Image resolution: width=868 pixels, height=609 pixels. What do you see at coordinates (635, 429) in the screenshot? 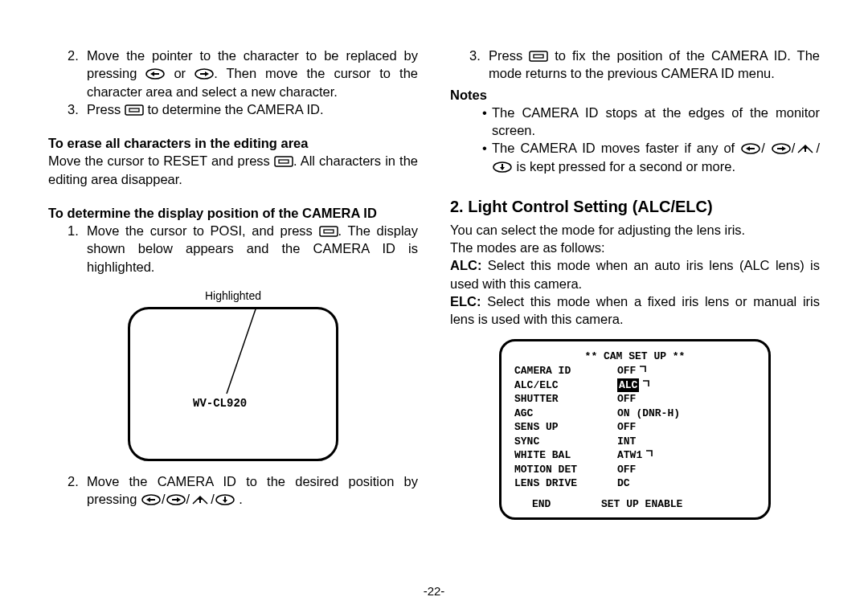
I see `cam-setup-menu: ** CAM SET UP ** CAMERA IDOFFALC/ELCALCS…` at bounding box center [635, 429].